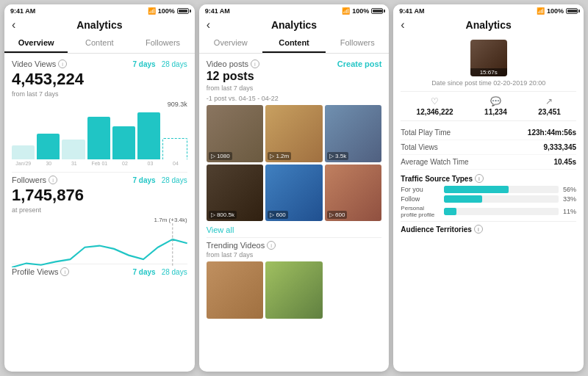 The height and width of the screenshot is (376, 588). What do you see at coordinates (420, 199) in the screenshot?
I see `traffic-label-2: Follow` at bounding box center [420, 199].